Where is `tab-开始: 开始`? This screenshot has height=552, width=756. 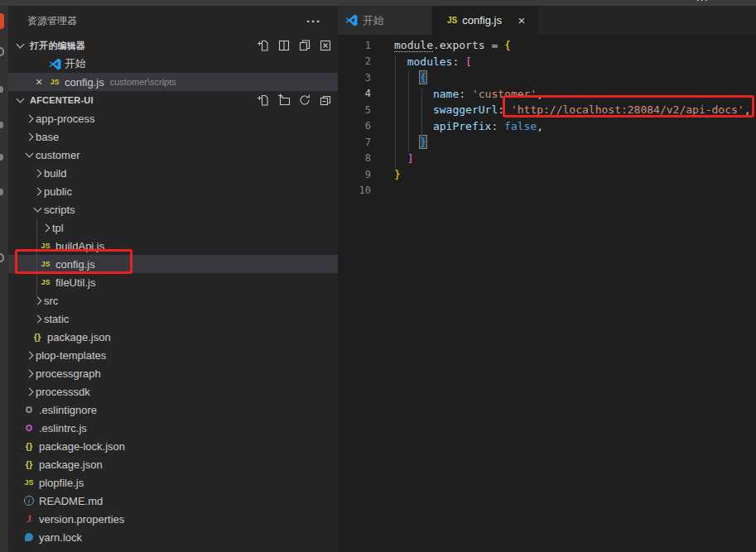 tab-开始: 开始 is located at coordinates (385, 20).